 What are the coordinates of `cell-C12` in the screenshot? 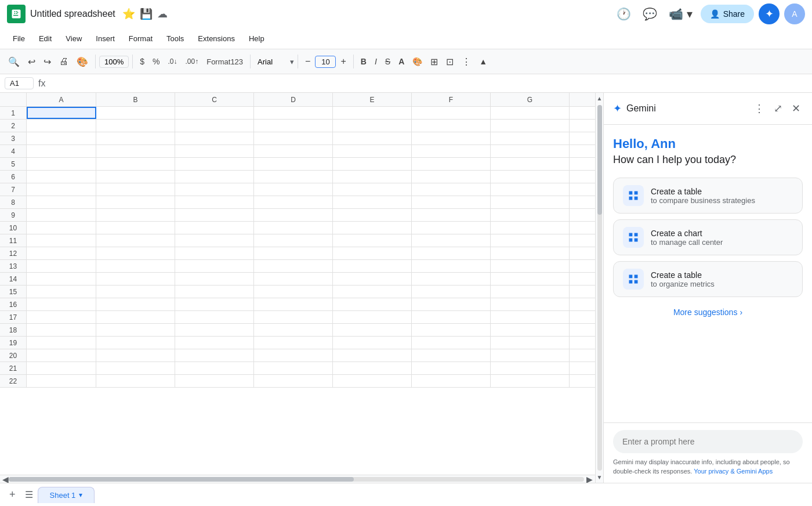 It's located at (215, 253).